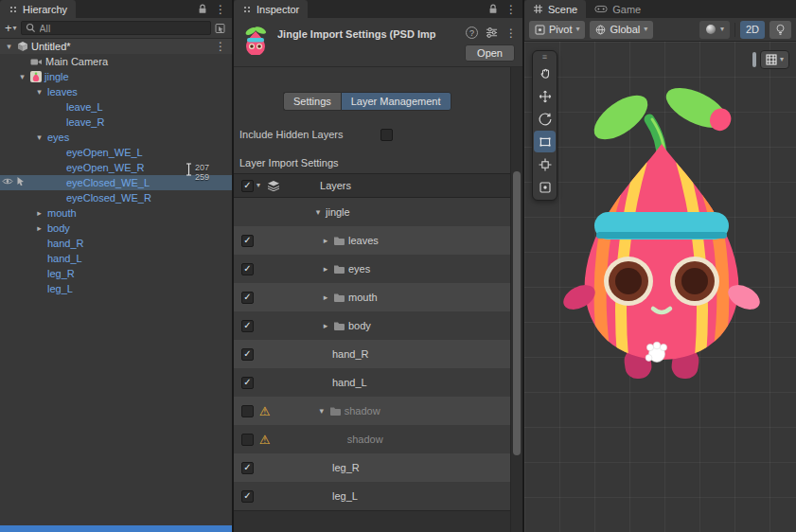 The image size is (796, 532). I want to click on hierarchy-item: leave_R, so click(115, 122).